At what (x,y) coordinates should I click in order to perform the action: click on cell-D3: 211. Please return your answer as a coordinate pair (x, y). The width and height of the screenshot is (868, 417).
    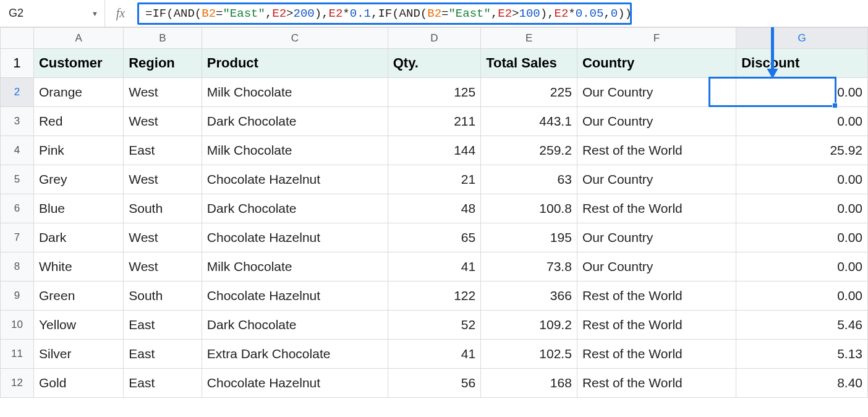
    Looking at the image, I should click on (434, 121).